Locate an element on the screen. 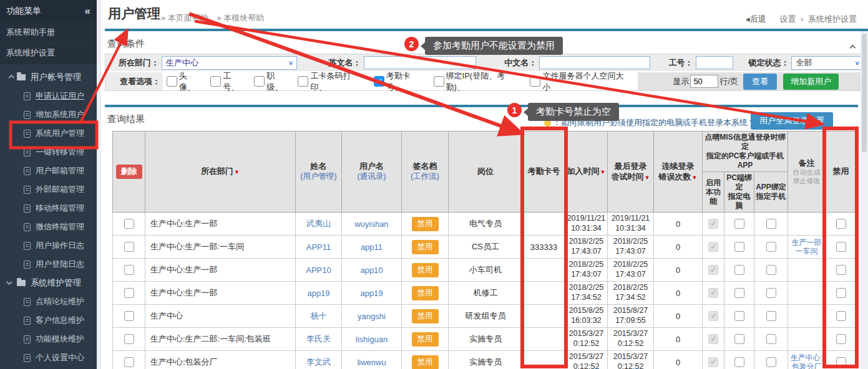  tip-text: ：如何限制用户必须使用指定的电脑或手机登录本系统？ is located at coordinates (654, 123).